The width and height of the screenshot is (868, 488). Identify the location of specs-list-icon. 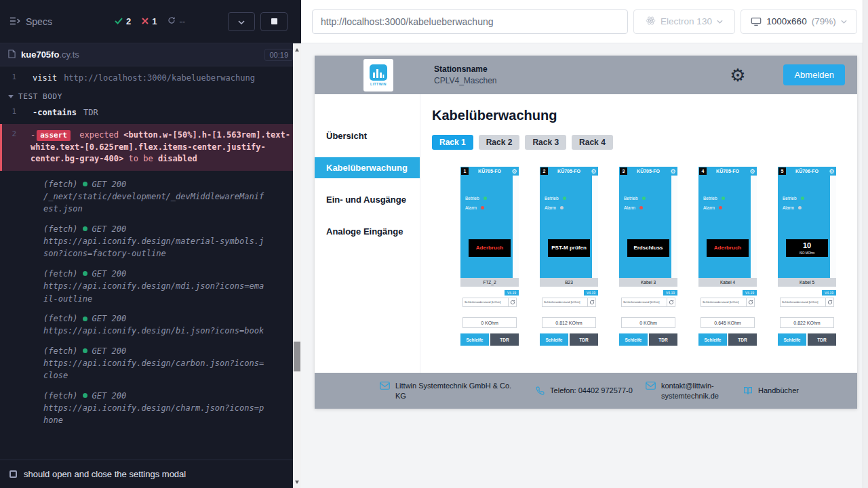
(15, 22).